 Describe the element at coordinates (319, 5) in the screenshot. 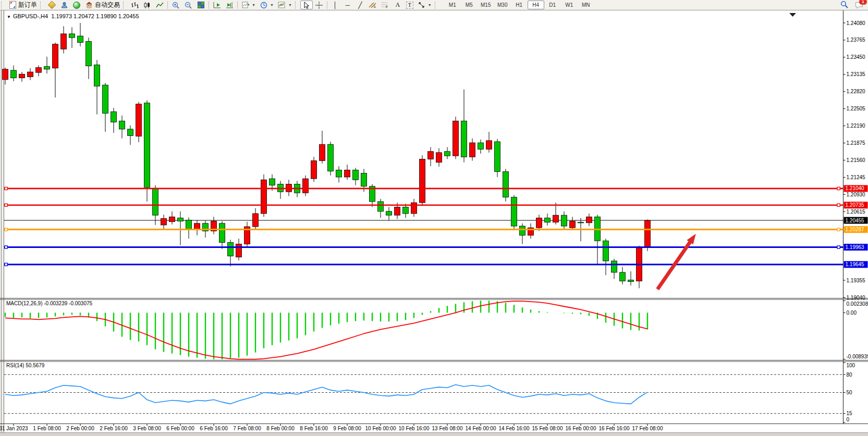

I see `crosshair-button` at that location.